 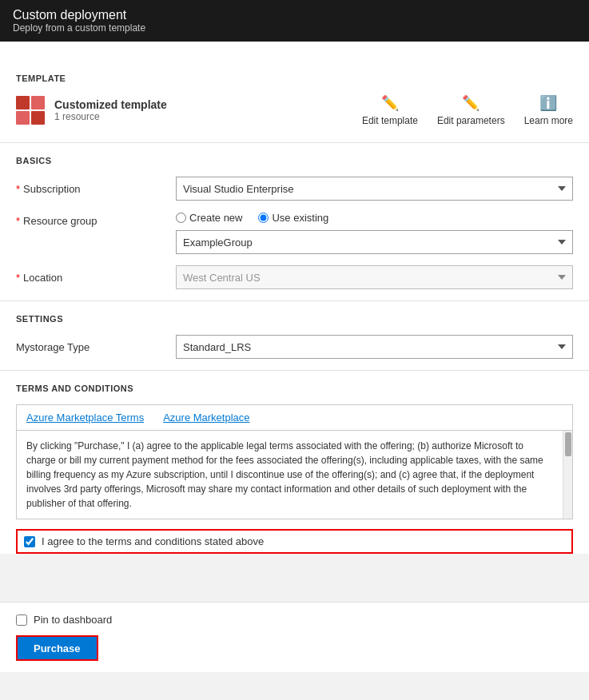 What do you see at coordinates (209, 217) in the screenshot?
I see `create-new-option: Create new` at bounding box center [209, 217].